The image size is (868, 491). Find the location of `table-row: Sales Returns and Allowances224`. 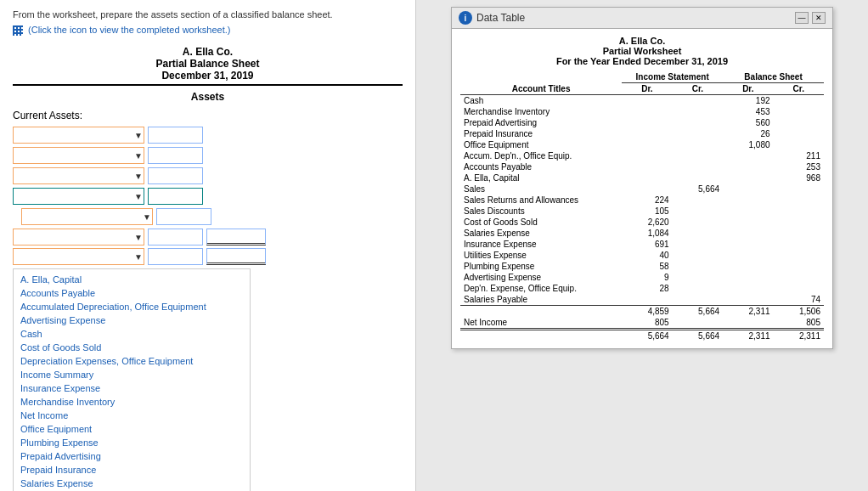

table-row: Sales Returns and Allowances224 is located at coordinates (642, 200).